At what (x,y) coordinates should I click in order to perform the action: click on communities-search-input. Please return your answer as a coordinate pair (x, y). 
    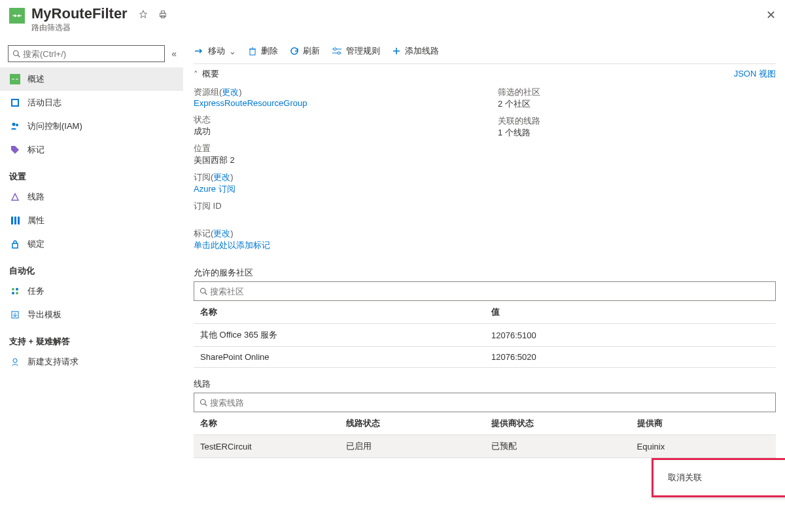
    Looking at the image, I should click on (490, 292).